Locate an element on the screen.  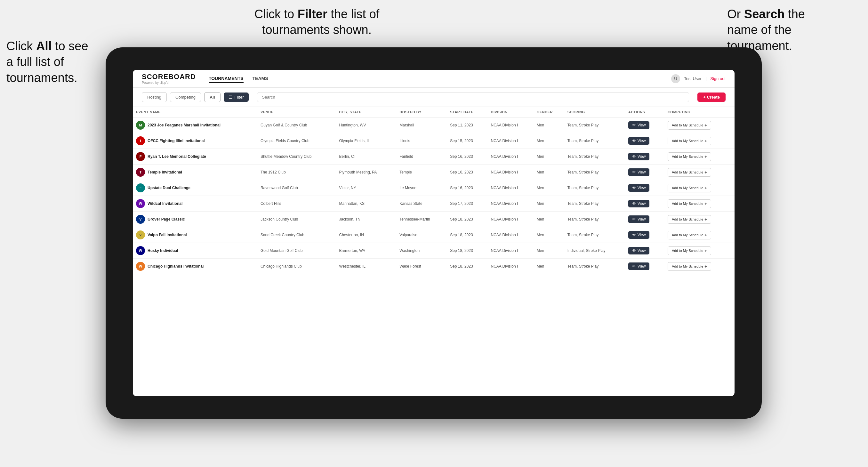
tab-hosting: Hosting is located at coordinates (154, 97).